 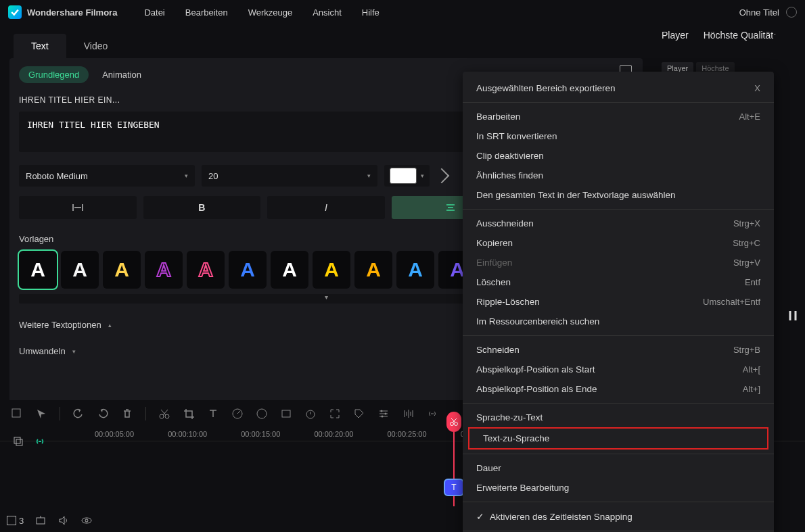 I want to click on context-menu-item: Text-zu-Sprache, so click(x=618, y=438).